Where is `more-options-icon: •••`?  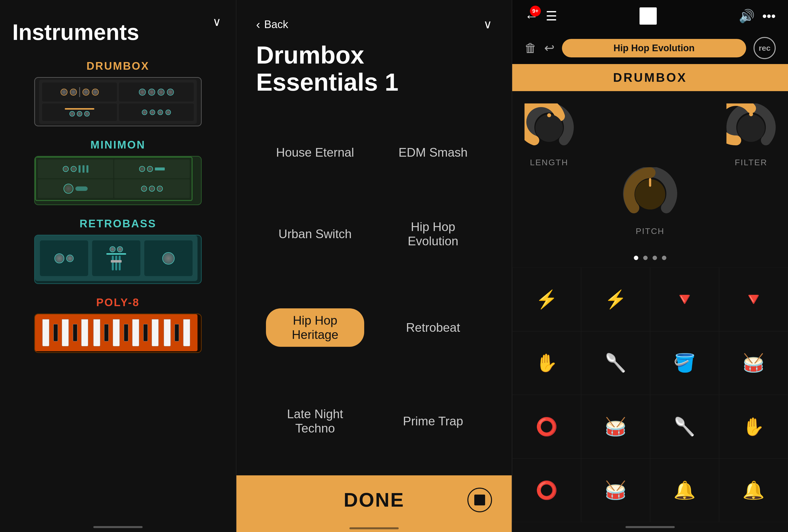
more-options-icon: ••• is located at coordinates (769, 16).